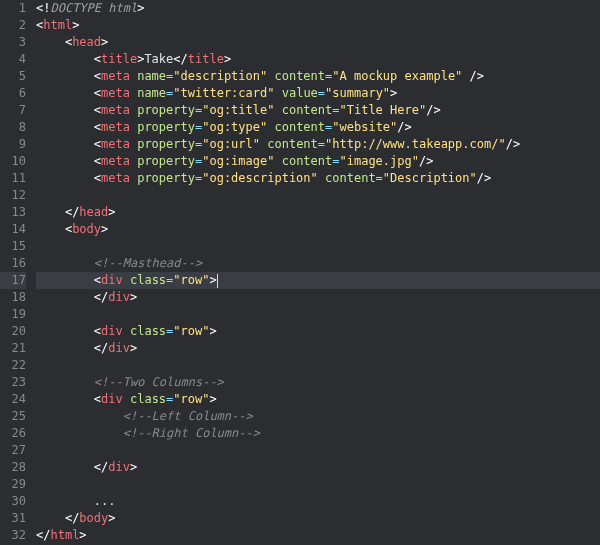 This screenshot has width=600, height=545. What do you see at coordinates (13, 400) in the screenshot?
I see `line-number: 24` at bounding box center [13, 400].